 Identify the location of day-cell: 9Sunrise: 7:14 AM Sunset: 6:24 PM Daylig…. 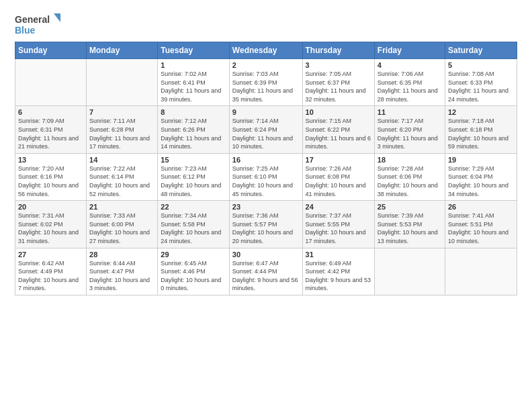
(266, 130).